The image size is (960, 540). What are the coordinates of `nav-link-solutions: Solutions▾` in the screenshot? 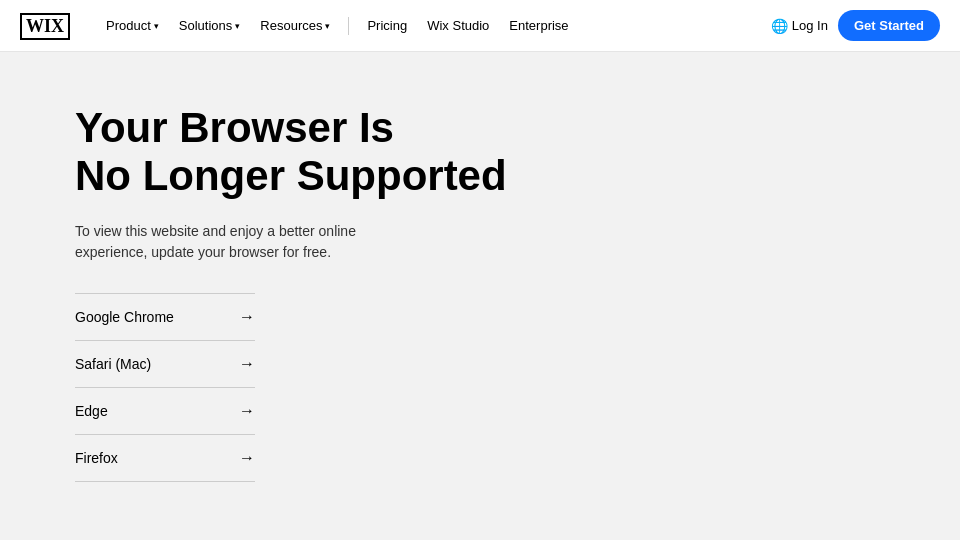 It's located at (210, 26).